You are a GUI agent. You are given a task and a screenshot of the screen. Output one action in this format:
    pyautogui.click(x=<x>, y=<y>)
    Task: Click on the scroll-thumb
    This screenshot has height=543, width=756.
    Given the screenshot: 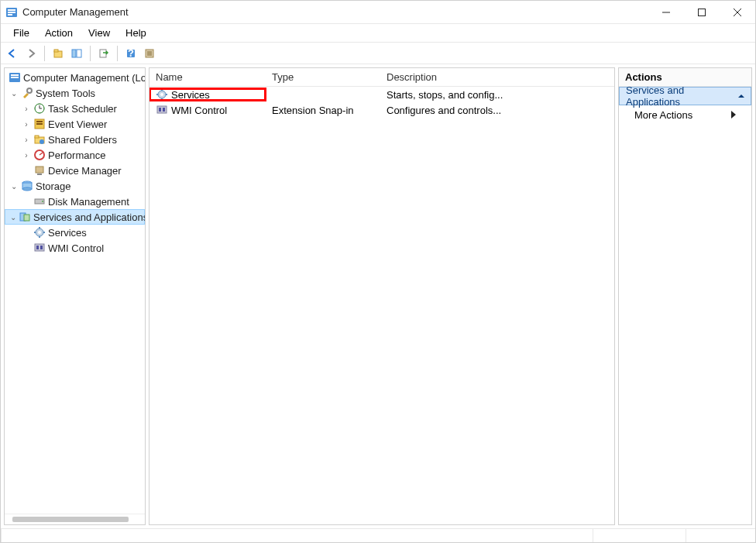 What is the action you would take?
    pyautogui.click(x=70, y=519)
    